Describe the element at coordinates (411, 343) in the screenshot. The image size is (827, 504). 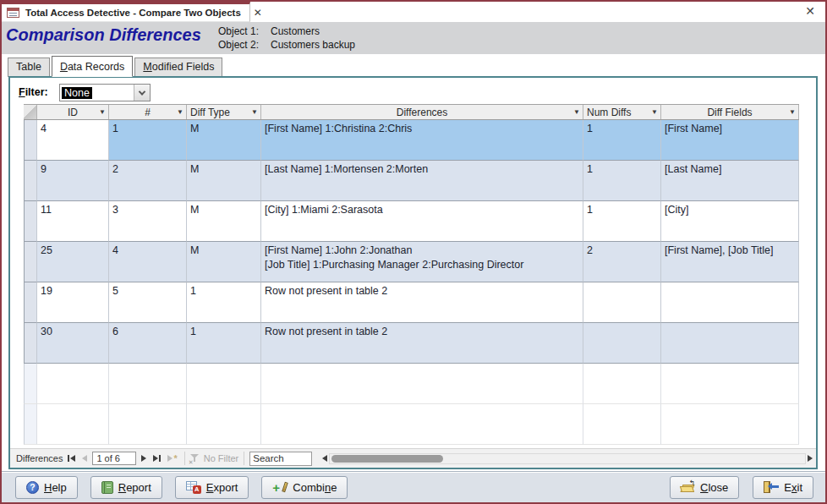
I see `table-row: 30 6 1 Row not present in table 2` at that location.